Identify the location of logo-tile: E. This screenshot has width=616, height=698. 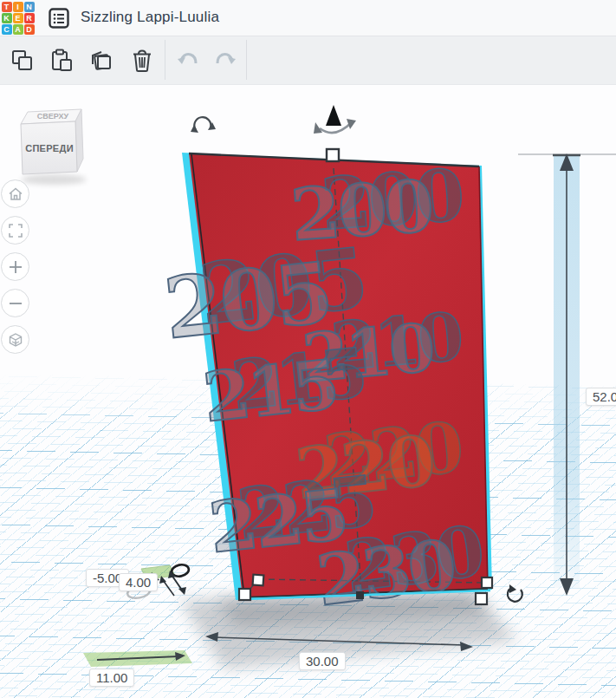
(18, 18).